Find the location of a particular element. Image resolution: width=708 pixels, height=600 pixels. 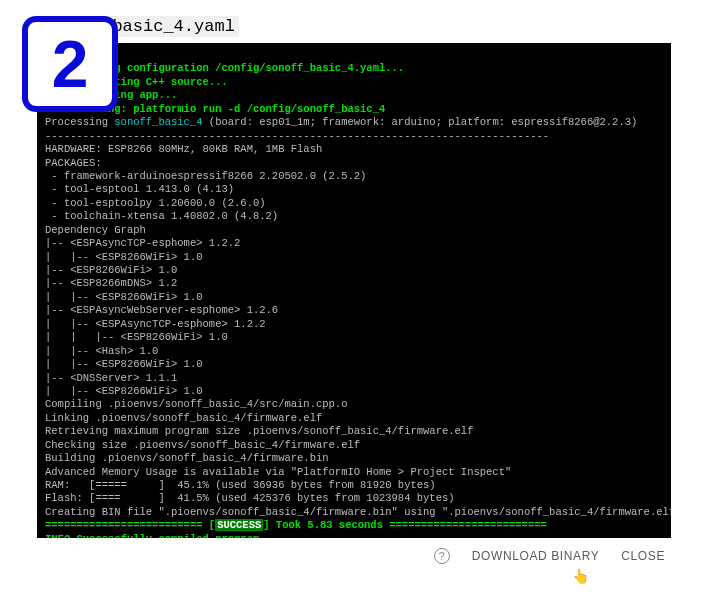

log-line: RAM: [===== ] 45.1% (used 36936 bytes fr… is located at coordinates (240, 485).